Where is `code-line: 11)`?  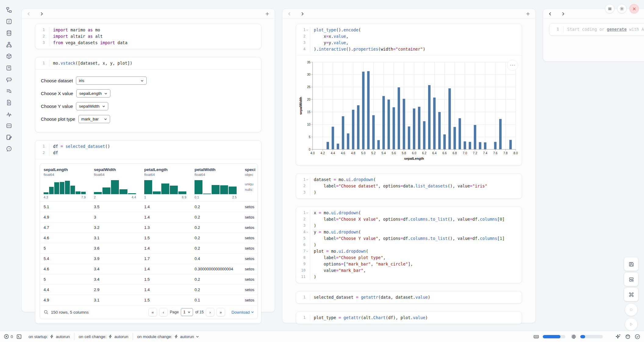 code-line: 11) is located at coordinates (408, 277).